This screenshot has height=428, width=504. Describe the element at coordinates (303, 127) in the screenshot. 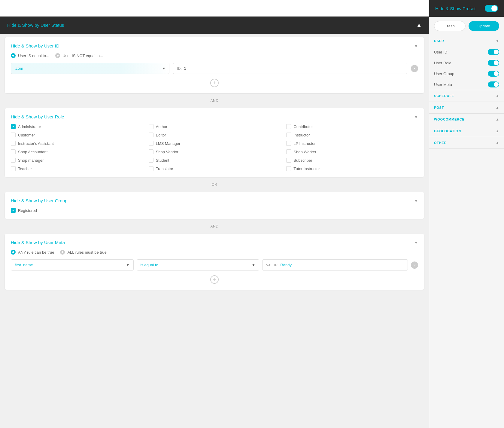

I see `role-contributor-label: Contributor` at that location.